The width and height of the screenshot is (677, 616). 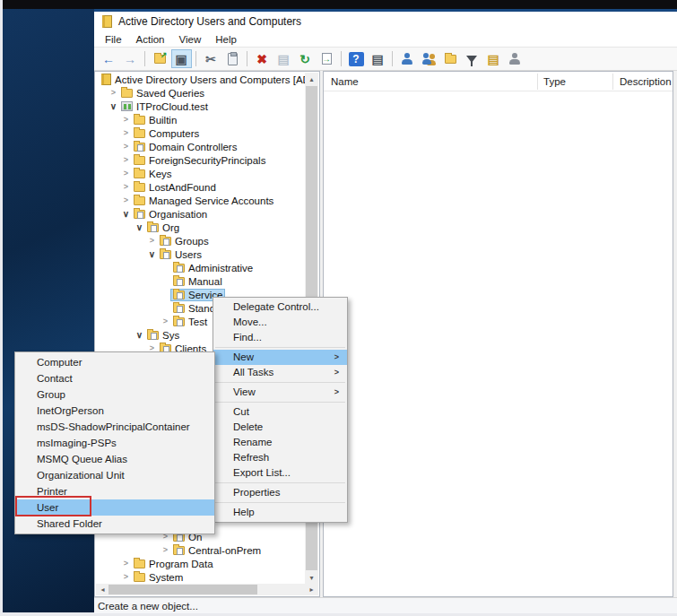 What do you see at coordinates (280, 443) in the screenshot?
I see `context-menu-item-rename: Rename` at bounding box center [280, 443].